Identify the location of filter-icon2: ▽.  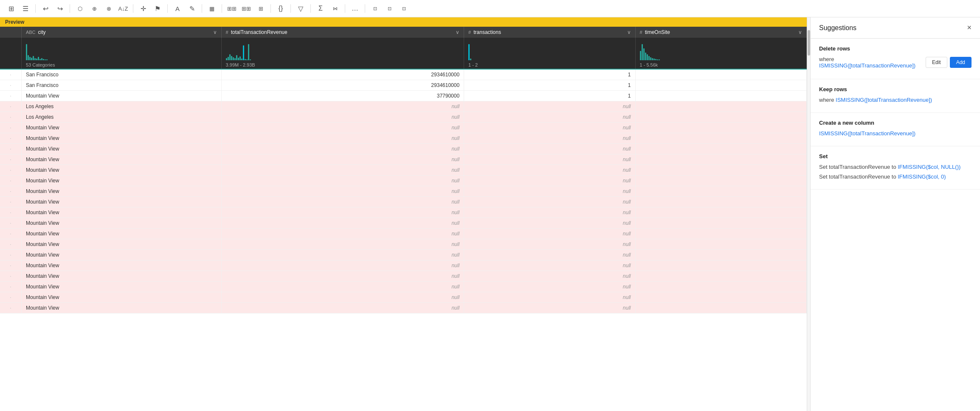
(301, 8).